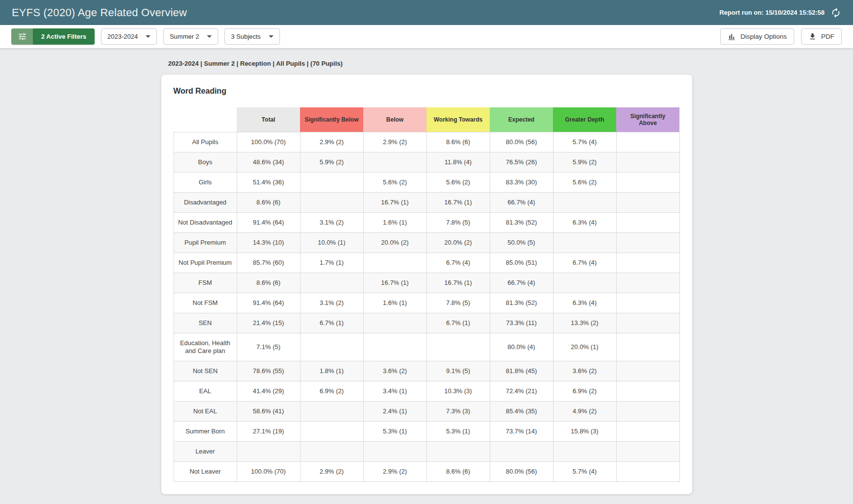  I want to click on column-header-greater-depth: Greater Depth, so click(584, 120).